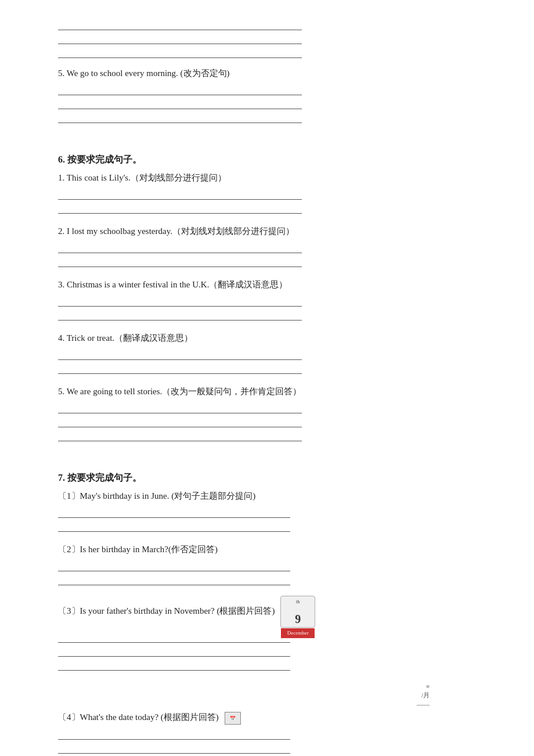 This screenshot has width=534, height=756. I want to click on calendar-day: 9, so click(298, 619).